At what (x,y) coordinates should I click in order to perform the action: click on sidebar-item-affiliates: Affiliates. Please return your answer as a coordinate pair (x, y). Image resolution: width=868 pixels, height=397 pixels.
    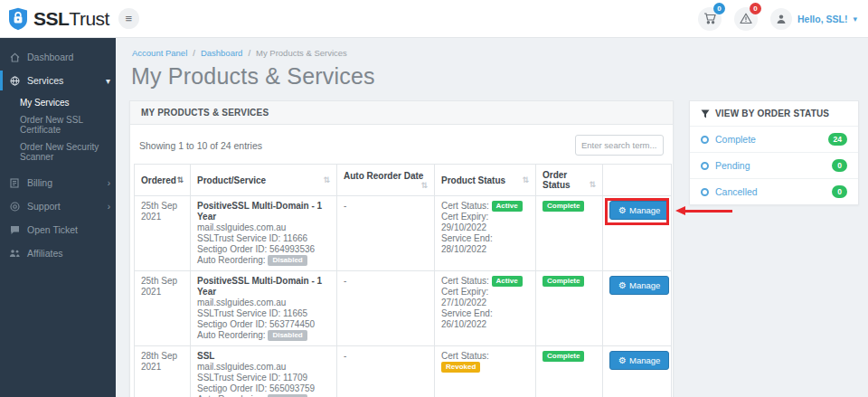
    Looking at the image, I should click on (58, 253).